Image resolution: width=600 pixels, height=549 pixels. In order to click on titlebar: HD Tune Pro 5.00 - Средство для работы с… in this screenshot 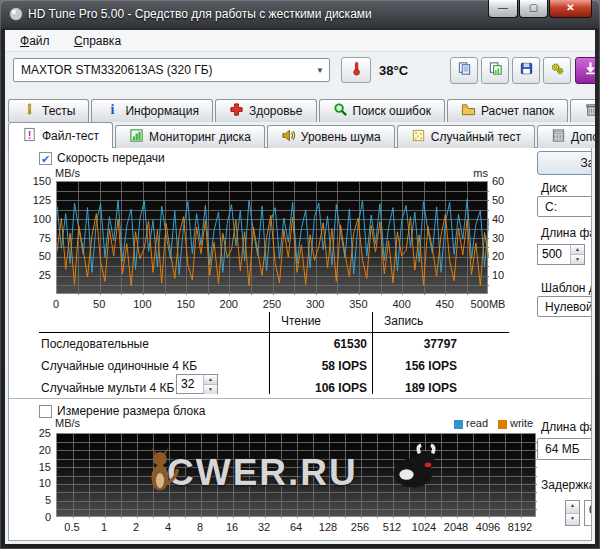, I will do `click(300, 15)`.